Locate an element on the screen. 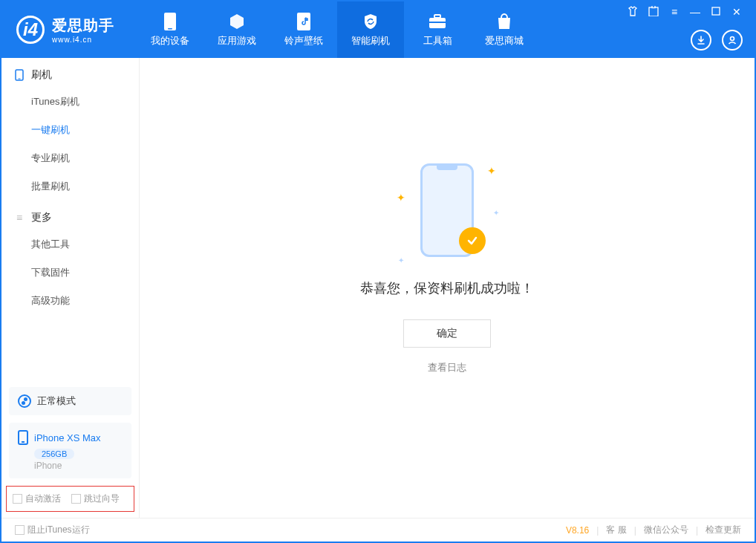  sidebar-item-batch: 批量刷机 is located at coordinates (70, 186).